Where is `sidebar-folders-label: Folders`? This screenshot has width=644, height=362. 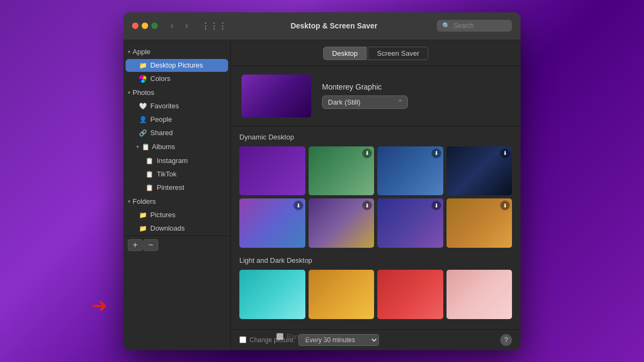
sidebar-folders-label: Folders is located at coordinates (144, 202).